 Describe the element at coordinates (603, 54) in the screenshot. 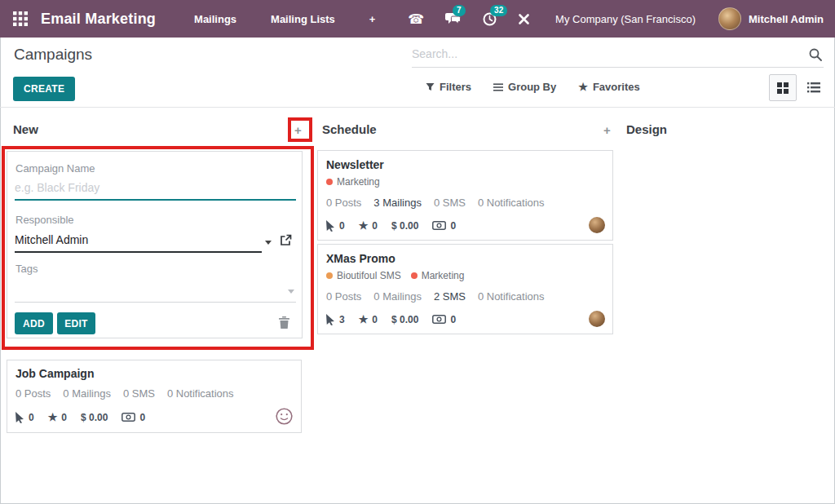

I see `search-input` at that location.